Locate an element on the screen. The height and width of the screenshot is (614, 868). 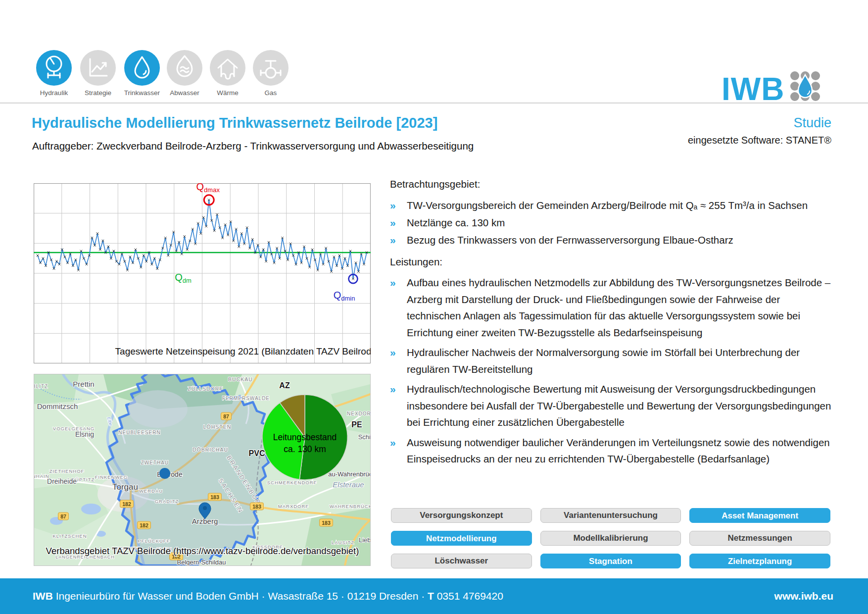
map-label: Belgern-Schildau is located at coordinates (201, 562).